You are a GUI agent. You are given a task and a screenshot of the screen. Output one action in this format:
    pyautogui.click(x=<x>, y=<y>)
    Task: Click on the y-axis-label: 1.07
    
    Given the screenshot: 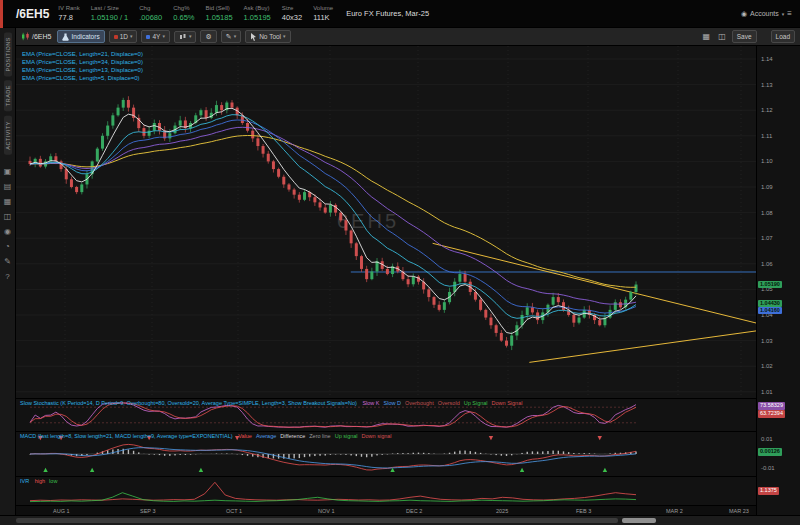 What is the action you would take?
    pyautogui.click(x=767, y=238)
    